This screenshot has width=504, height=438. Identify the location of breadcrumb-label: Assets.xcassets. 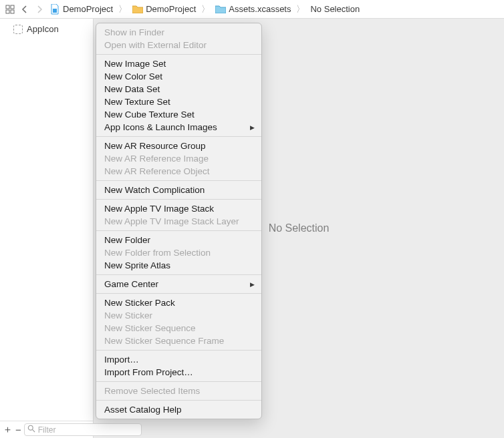
(259, 9).